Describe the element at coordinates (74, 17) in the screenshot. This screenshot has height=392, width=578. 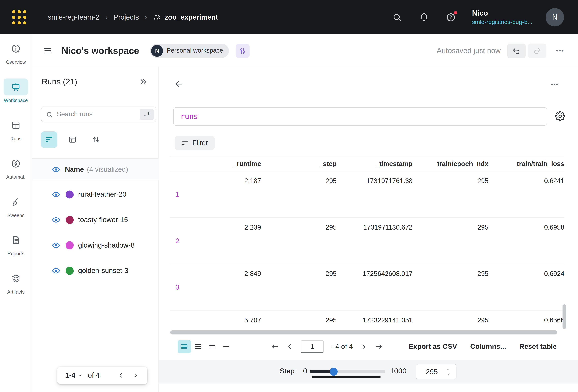
I see `breadcrumb-team: smle-reg-team-2` at that location.